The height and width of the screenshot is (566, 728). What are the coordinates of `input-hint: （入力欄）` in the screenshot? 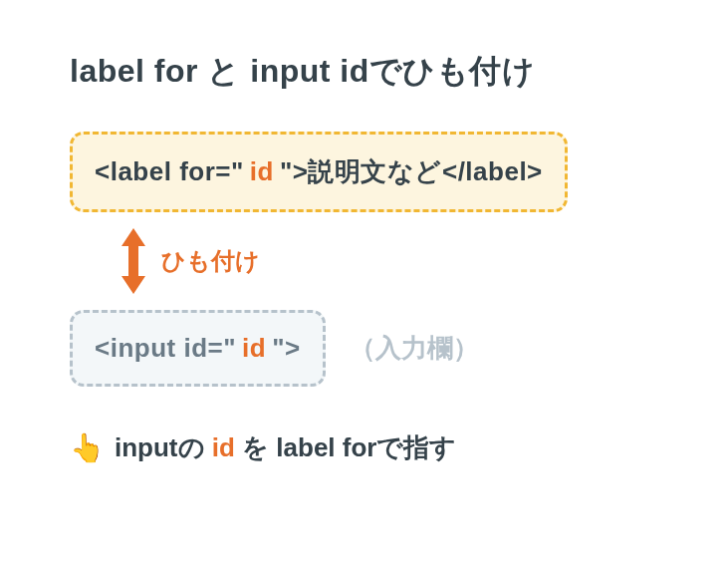 It's located at (414, 349).